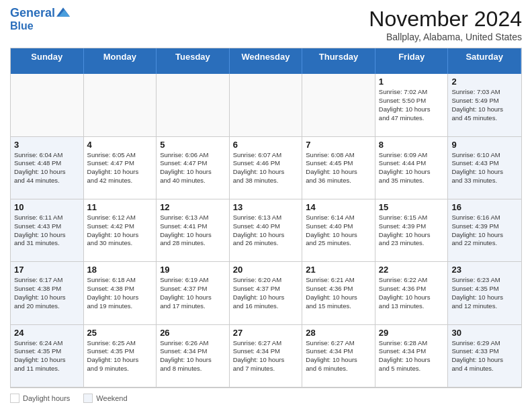 The height and width of the screenshot is (411, 532). I want to click on day-header-monday: Monday, so click(121, 61).